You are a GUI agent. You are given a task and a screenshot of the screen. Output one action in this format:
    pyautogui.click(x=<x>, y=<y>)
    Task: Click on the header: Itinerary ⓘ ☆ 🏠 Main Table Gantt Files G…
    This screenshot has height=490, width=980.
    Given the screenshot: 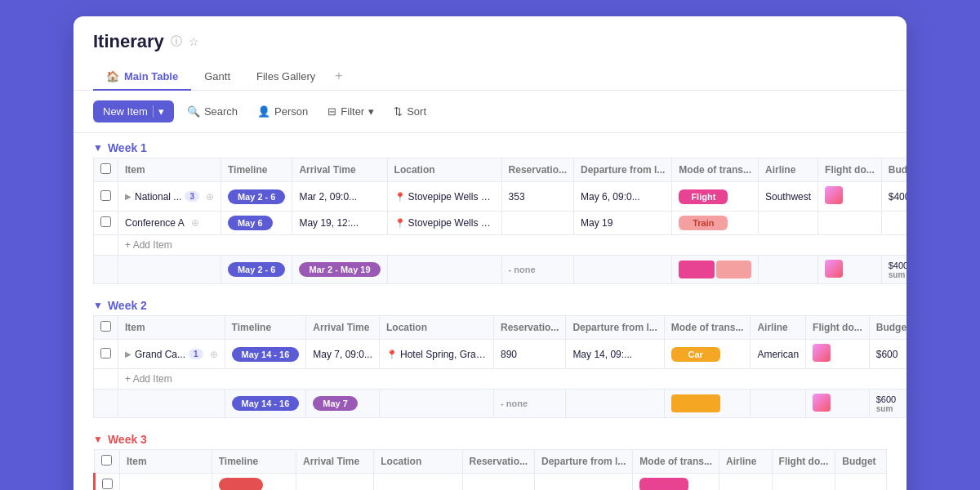 What is the action you would take?
    pyautogui.click(x=490, y=54)
    